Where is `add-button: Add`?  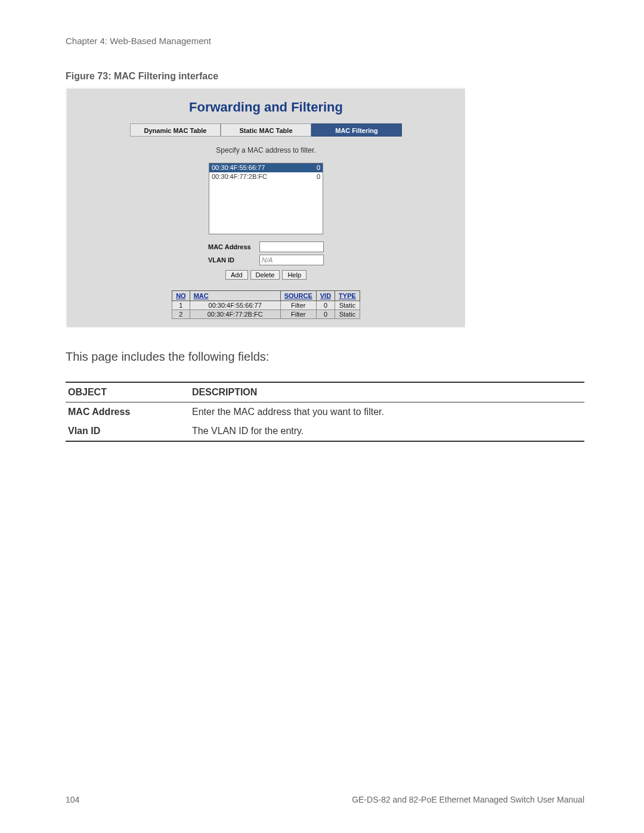 add-button: Add is located at coordinates (237, 275).